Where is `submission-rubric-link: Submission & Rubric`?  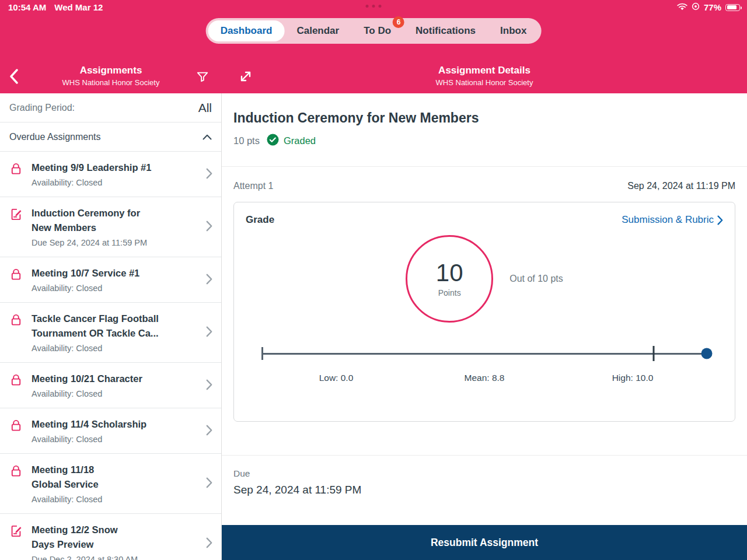 submission-rubric-link: Submission & Rubric is located at coordinates (672, 220).